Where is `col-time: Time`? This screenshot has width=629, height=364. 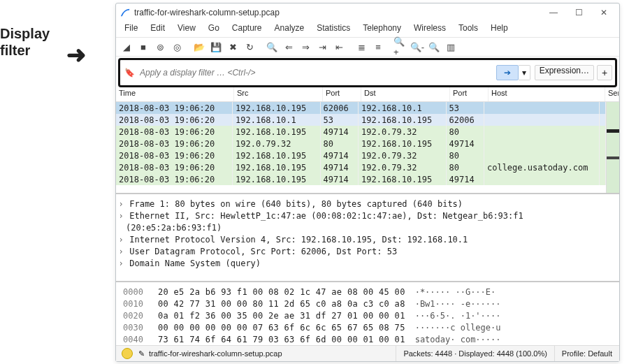 col-time: Time is located at coordinates (175, 94).